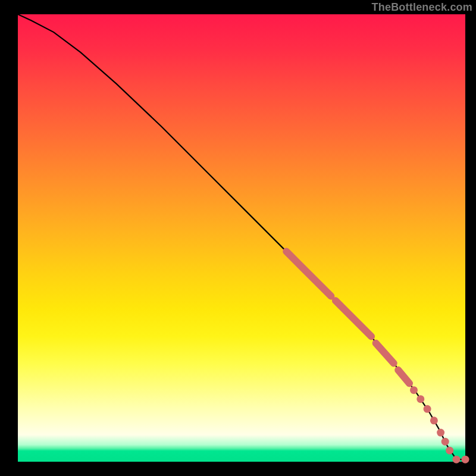 The width and height of the screenshot is (476, 476). What do you see at coordinates (347, 318) in the screenshot?
I see `highlight-segments` at bounding box center [347, 318].